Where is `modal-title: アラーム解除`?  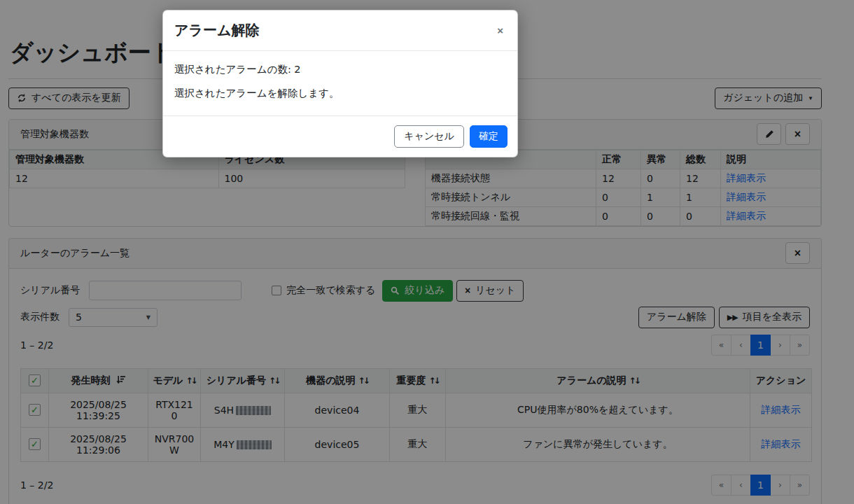 modal-title: アラーム解除 is located at coordinates (217, 31).